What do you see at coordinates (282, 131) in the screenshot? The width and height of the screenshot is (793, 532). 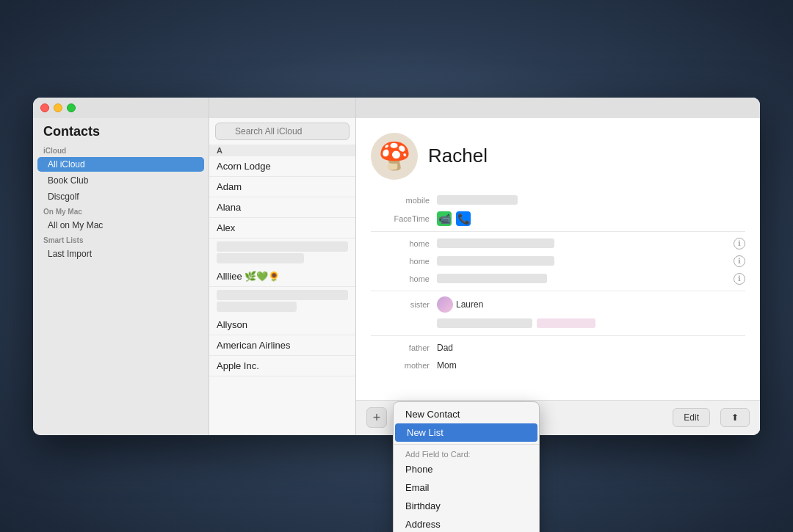 I see `search-input` at bounding box center [282, 131].